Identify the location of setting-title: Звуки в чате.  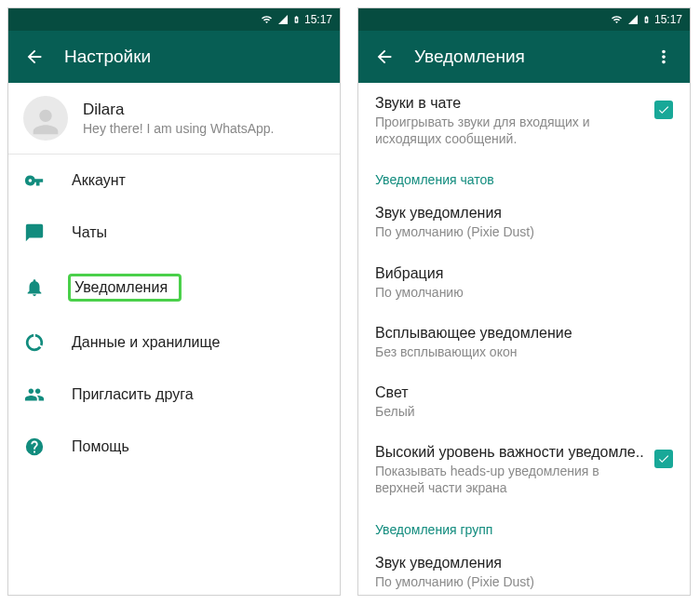
(510, 103).